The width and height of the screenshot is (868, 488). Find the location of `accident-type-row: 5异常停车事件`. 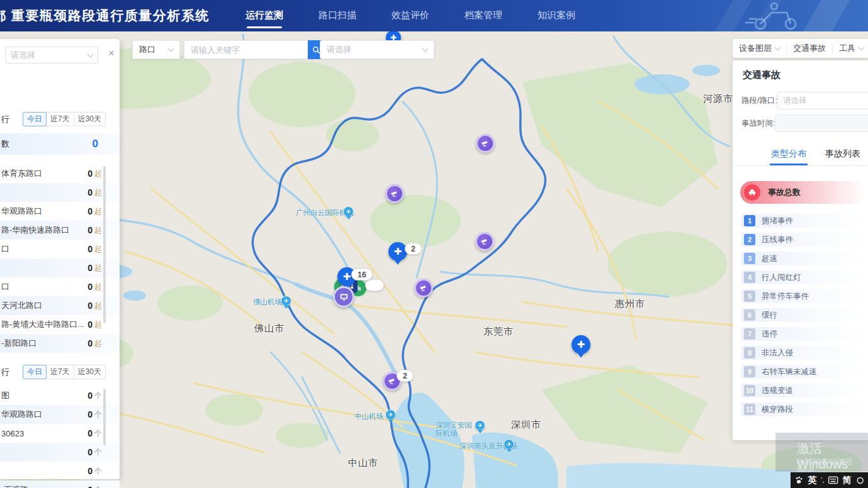

accident-type-row: 5异常停车事件 is located at coordinates (801, 296).